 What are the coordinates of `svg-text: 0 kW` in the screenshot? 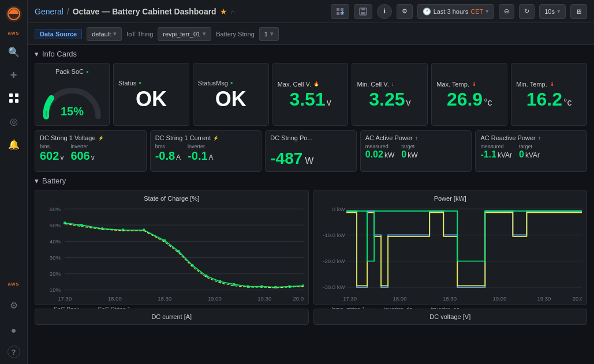 It's located at (338, 209).